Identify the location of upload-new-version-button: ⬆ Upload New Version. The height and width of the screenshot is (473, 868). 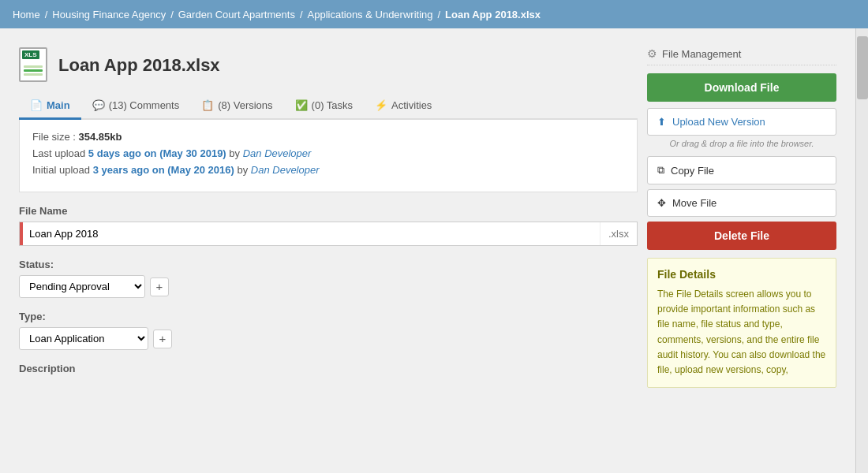
(742, 121).